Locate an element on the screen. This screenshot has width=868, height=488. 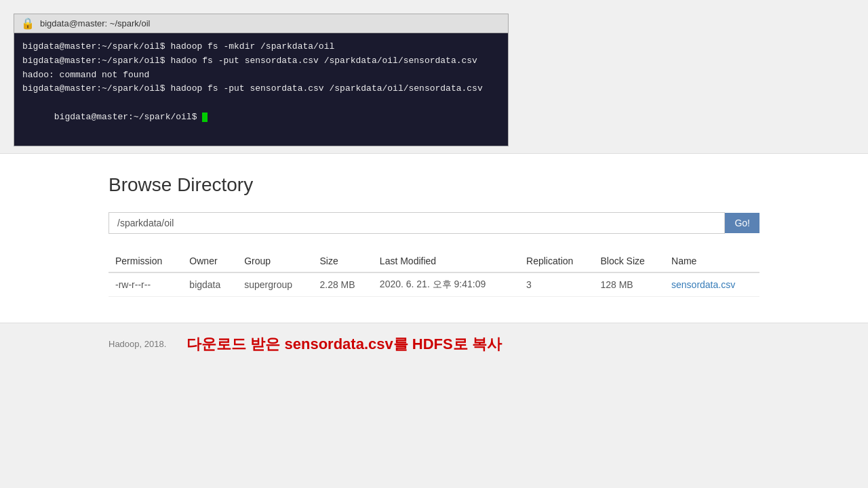
table-row: -rw-r--r-- bigdata supergroup 2.28 MB 20… is located at coordinates (434, 285).